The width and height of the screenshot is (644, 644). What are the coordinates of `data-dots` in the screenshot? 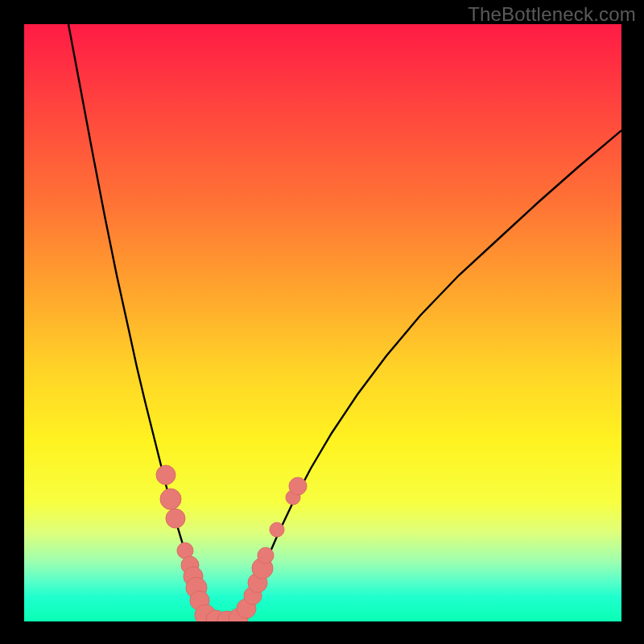 It's located at (232, 543).